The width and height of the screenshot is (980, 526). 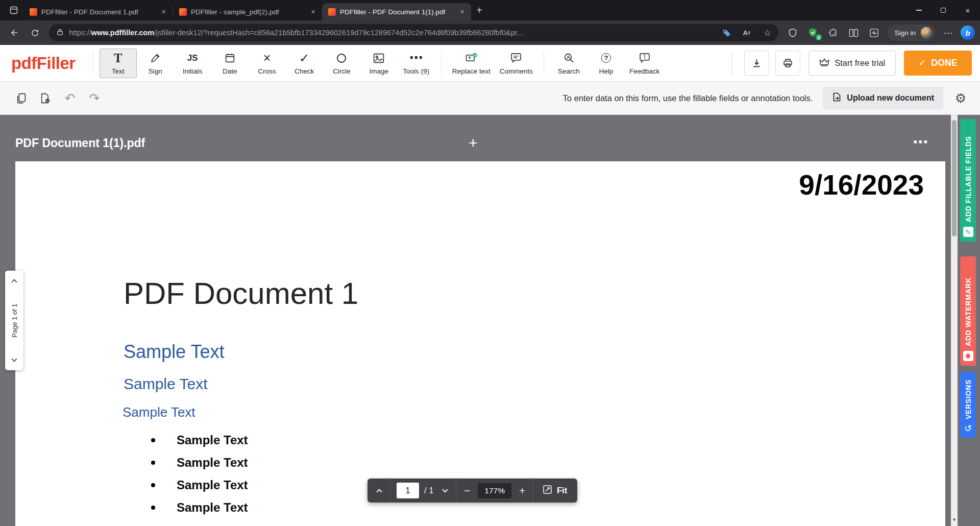 What do you see at coordinates (756, 63) in the screenshot?
I see `download-button` at bounding box center [756, 63].